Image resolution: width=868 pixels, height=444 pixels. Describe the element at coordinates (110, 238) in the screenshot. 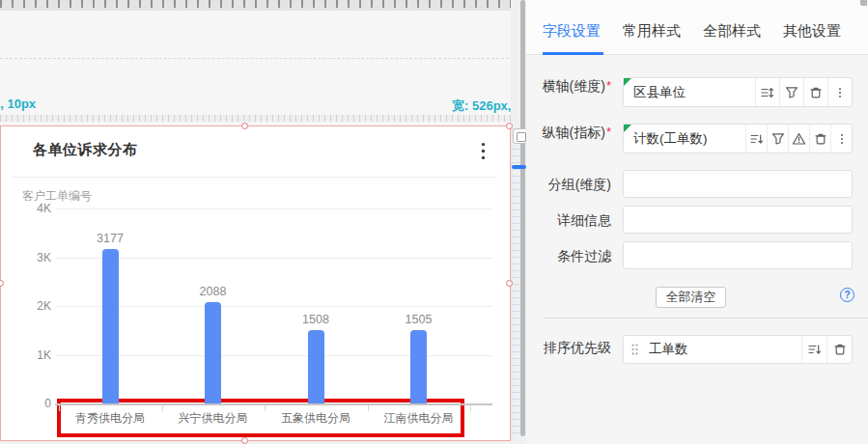

I see `bar-value-label: 3177` at that location.